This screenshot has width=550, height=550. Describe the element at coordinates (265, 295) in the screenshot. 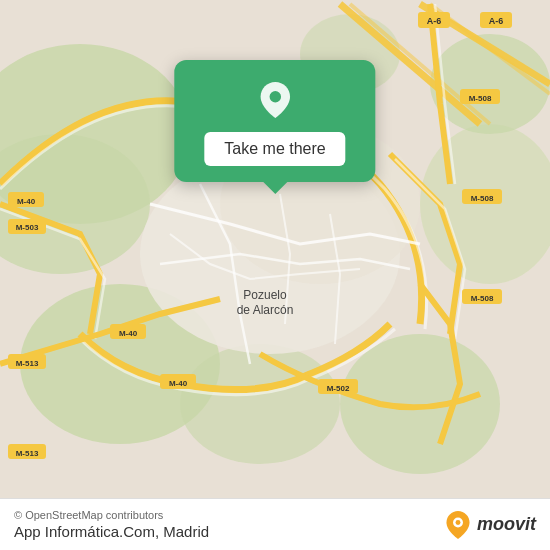

I see `svg-text: Pozuelo` at that location.